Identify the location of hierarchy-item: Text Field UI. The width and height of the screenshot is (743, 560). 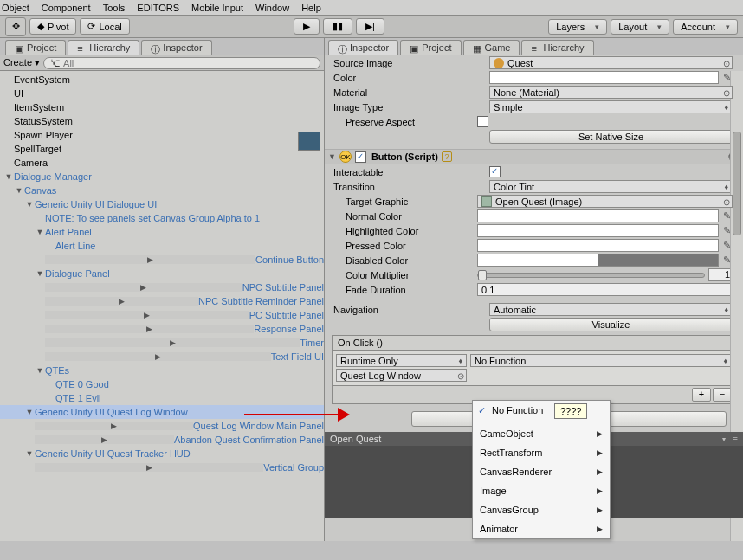
(162, 357).